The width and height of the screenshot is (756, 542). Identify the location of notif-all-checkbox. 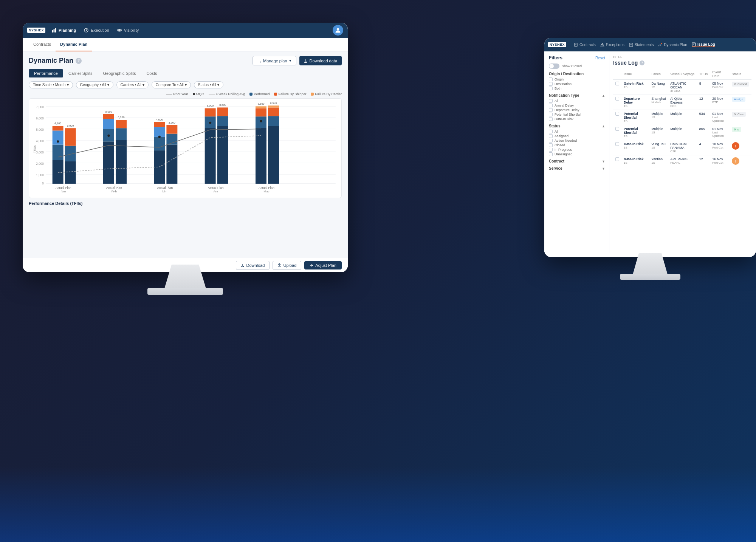
(551, 101).